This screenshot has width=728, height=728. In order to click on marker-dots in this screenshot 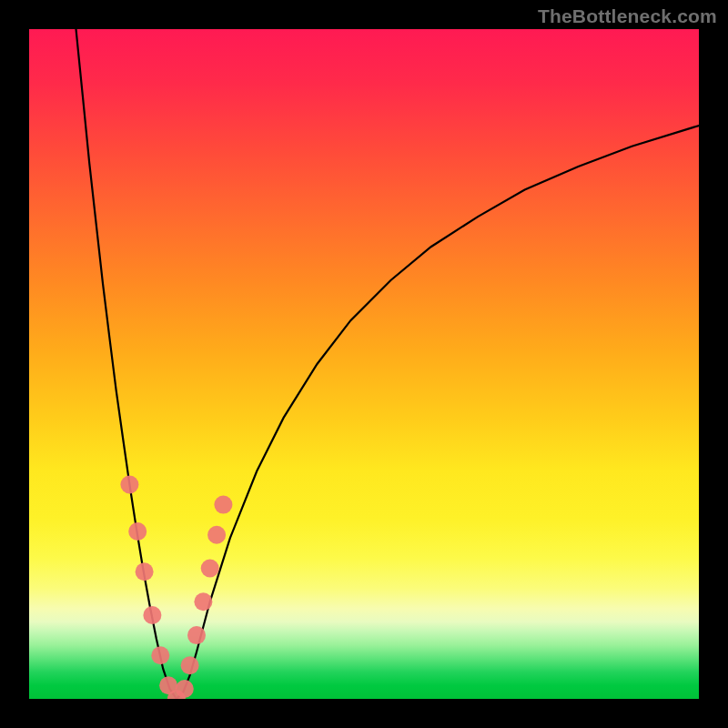, I will do `click(177, 588)`.